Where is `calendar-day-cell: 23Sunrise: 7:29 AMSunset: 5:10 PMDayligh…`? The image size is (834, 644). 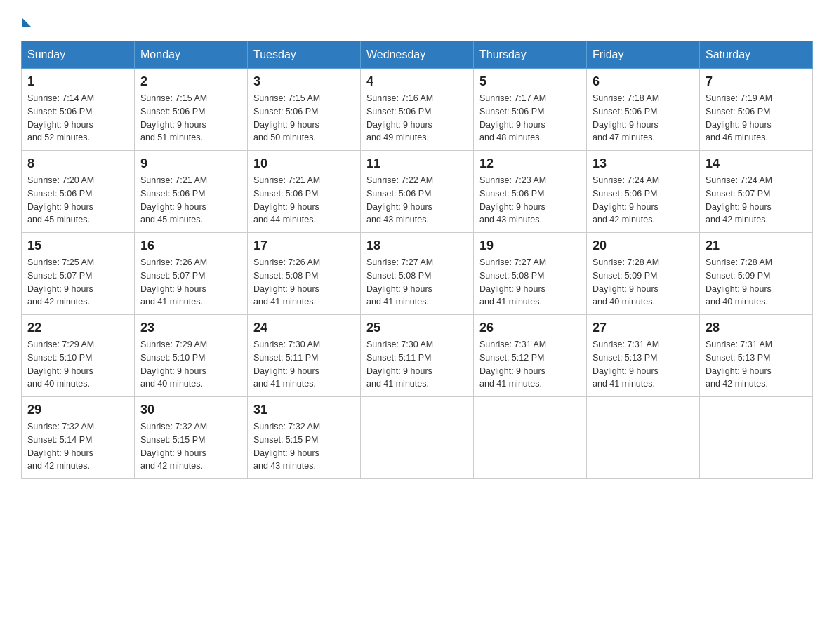 calendar-day-cell: 23Sunrise: 7:29 AMSunset: 5:10 PMDayligh… is located at coordinates (191, 356).